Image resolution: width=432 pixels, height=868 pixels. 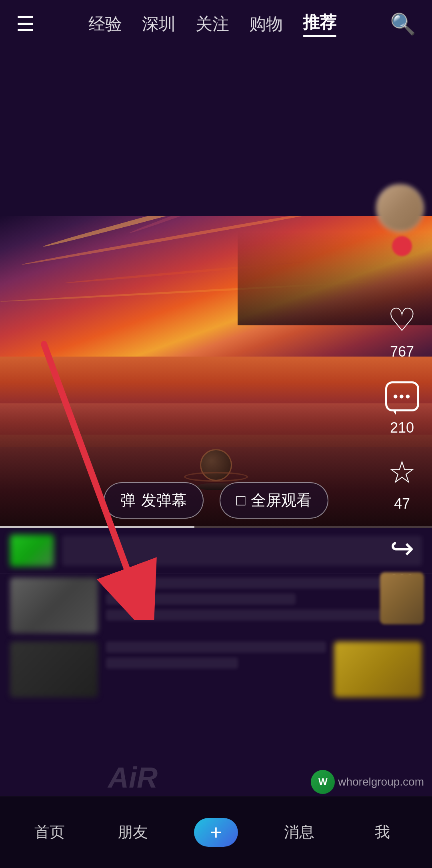 I want to click on heart-icon-wrap: ♡, so click(x=402, y=320).